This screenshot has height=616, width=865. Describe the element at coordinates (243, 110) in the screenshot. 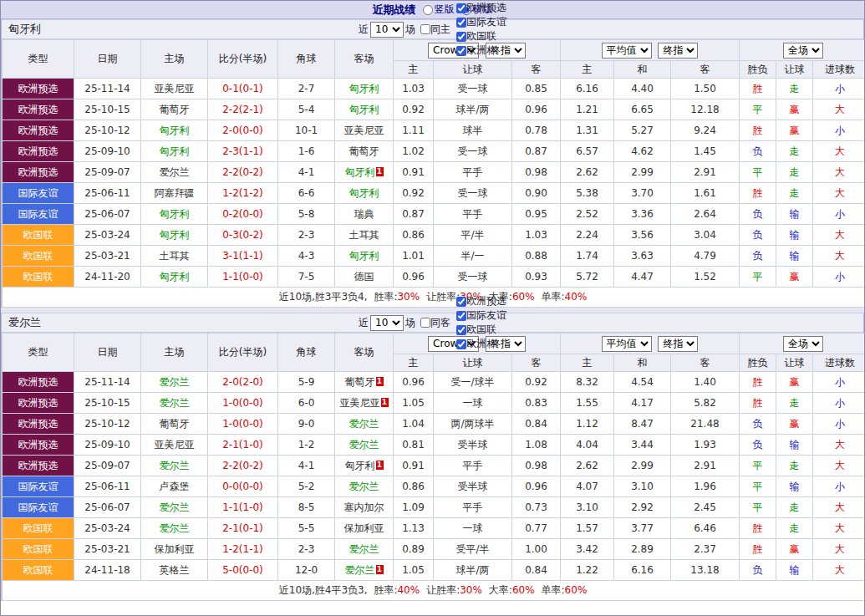

I see `score-cell: 2-2(2-1)` at that location.